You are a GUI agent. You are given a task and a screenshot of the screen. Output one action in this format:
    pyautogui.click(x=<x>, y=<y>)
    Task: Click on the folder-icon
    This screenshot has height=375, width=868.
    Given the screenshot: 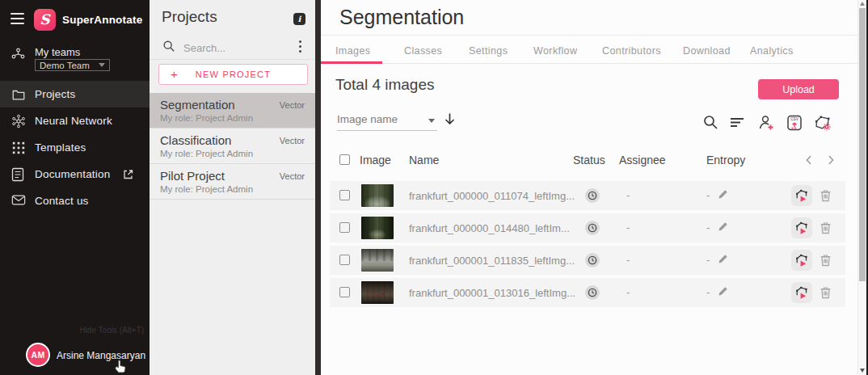 What is the action you would take?
    pyautogui.click(x=19, y=95)
    